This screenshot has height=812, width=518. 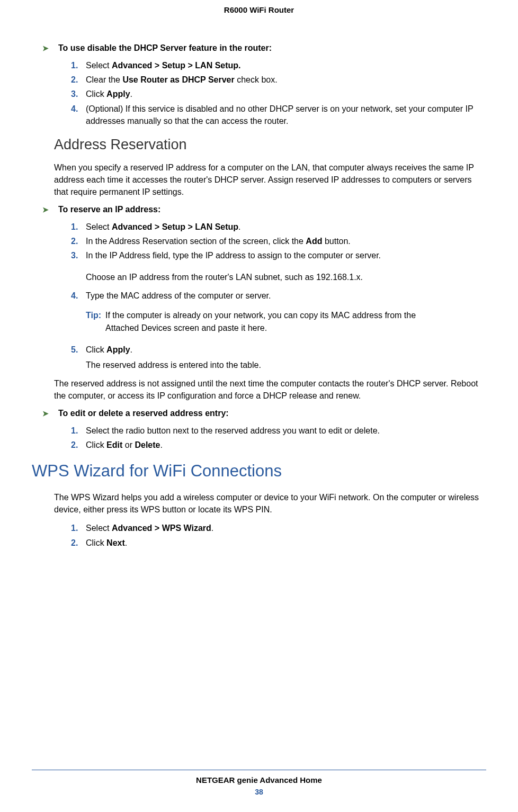 I want to click on footer-rule, so click(x=259, y=770).